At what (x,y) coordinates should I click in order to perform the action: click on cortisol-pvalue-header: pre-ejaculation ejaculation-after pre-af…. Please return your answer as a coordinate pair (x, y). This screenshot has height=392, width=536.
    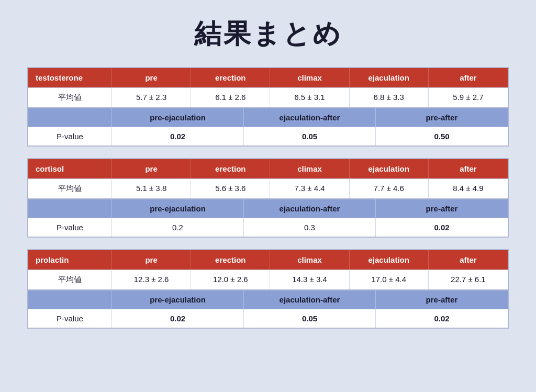
    Looking at the image, I should click on (268, 208).